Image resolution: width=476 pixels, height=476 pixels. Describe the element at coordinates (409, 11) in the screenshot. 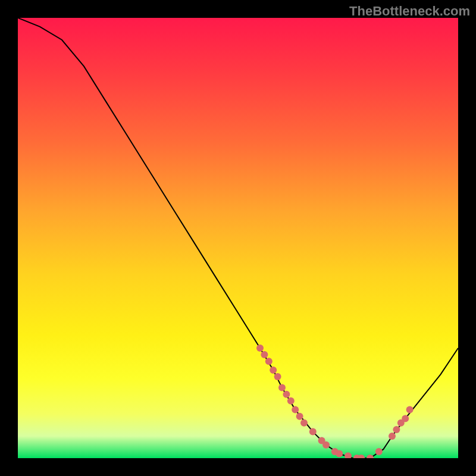

I see `watermark-text: TheBottleneck.com` at that location.